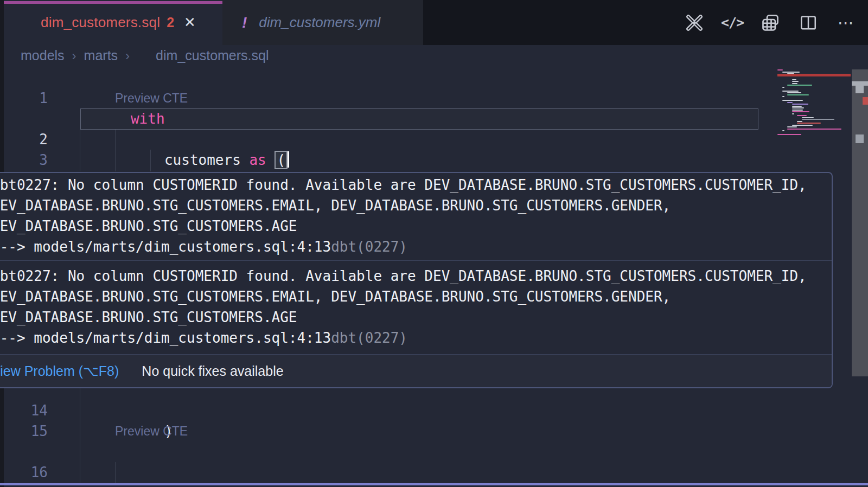 Image resolution: width=868 pixels, height=487 pixels. Describe the element at coordinates (860, 223) in the screenshot. I see `scrollbar` at that location.